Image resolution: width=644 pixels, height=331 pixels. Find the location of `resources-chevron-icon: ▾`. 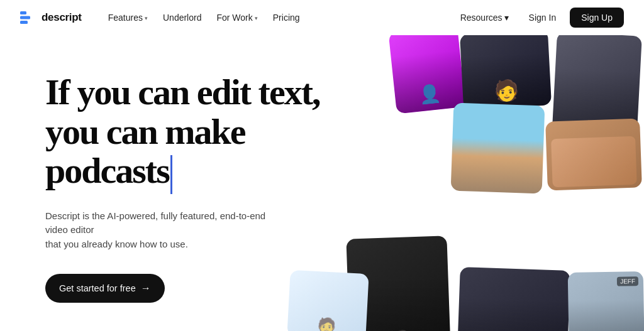

resources-chevron-icon: ▾ is located at coordinates (507, 18).